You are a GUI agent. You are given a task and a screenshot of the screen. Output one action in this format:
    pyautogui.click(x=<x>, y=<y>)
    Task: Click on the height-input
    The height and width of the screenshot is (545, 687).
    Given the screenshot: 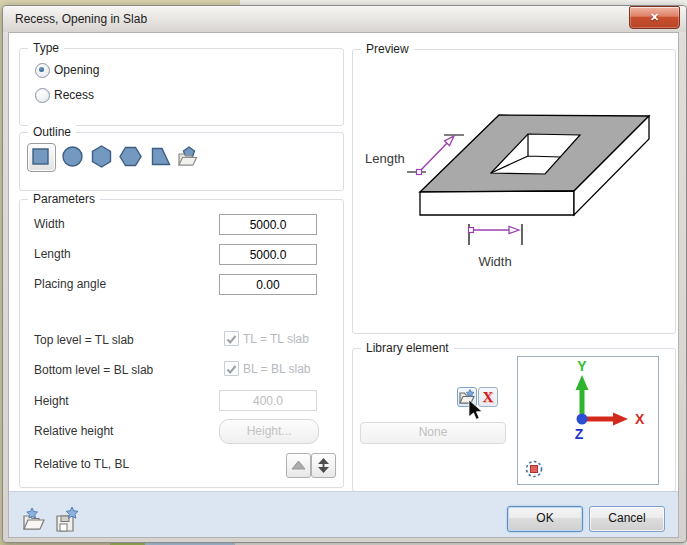 What is the action you would take?
    pyautogui.click(x=268, y=400)
    